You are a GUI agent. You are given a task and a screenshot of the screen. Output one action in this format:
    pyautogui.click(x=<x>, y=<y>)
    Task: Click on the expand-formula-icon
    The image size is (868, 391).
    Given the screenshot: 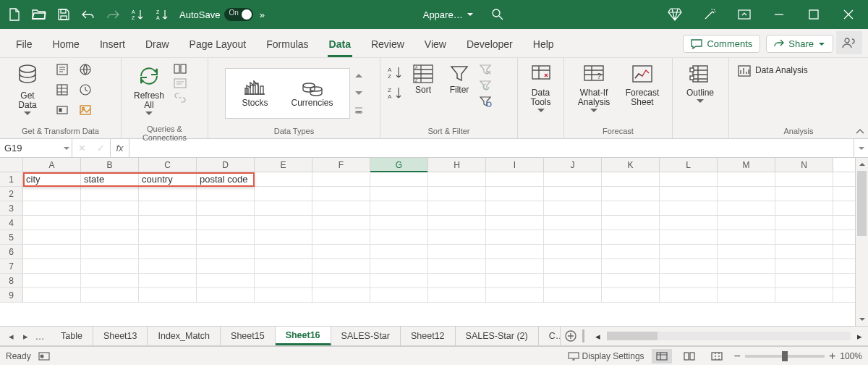 What is the action you would take?
    pyautogui.click(x=861, y=148)
    